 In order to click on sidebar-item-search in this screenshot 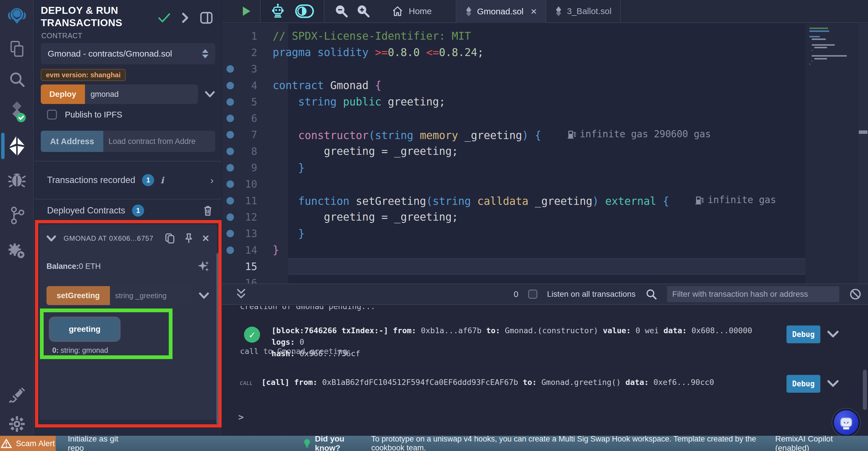, I will do `click(17, 79)`.